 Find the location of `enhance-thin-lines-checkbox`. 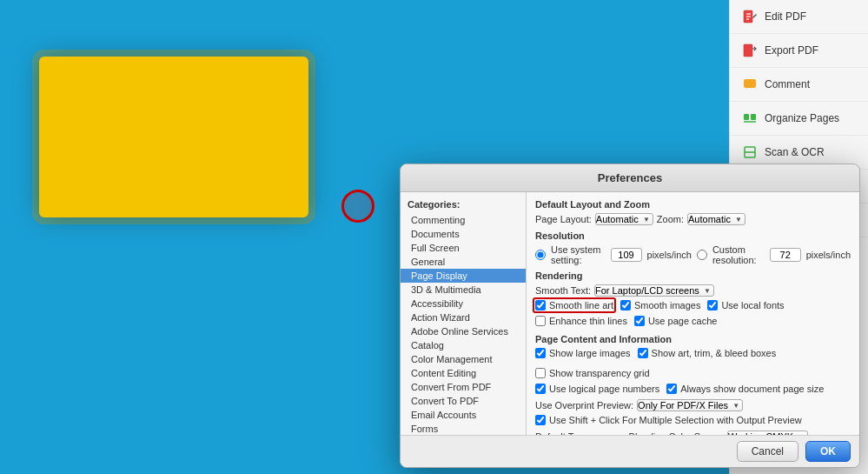

enhance-thin-lines-checkbox is located at coordinates (540, 321).